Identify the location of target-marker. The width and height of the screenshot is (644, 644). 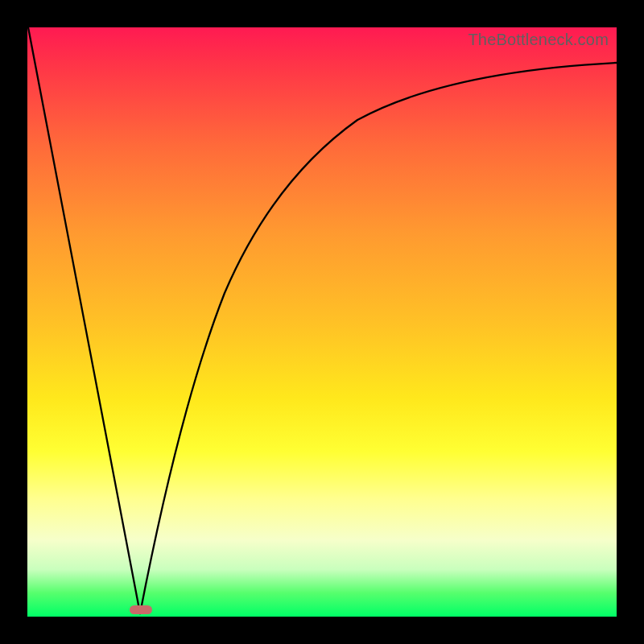
(141, 610).